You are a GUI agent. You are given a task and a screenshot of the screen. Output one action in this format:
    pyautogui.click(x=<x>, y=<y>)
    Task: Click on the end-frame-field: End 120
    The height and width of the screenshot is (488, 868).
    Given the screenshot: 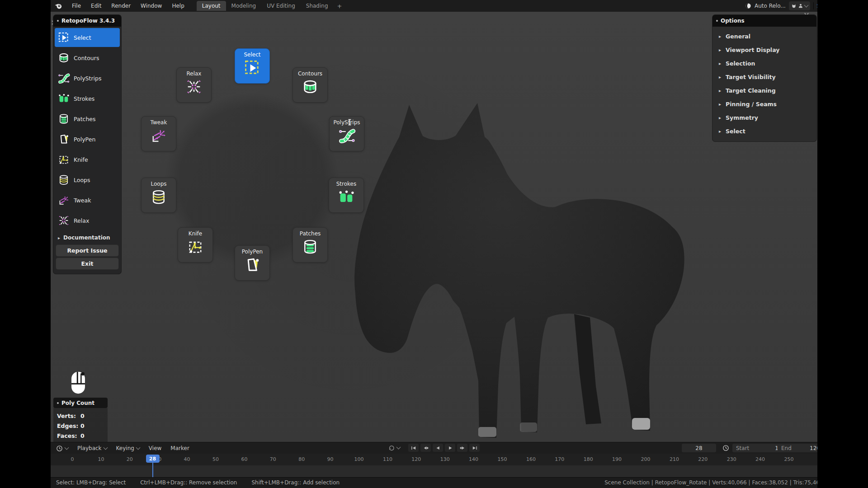 What is the action you would take?
    pyautogui.click(x=797, y=448)
    